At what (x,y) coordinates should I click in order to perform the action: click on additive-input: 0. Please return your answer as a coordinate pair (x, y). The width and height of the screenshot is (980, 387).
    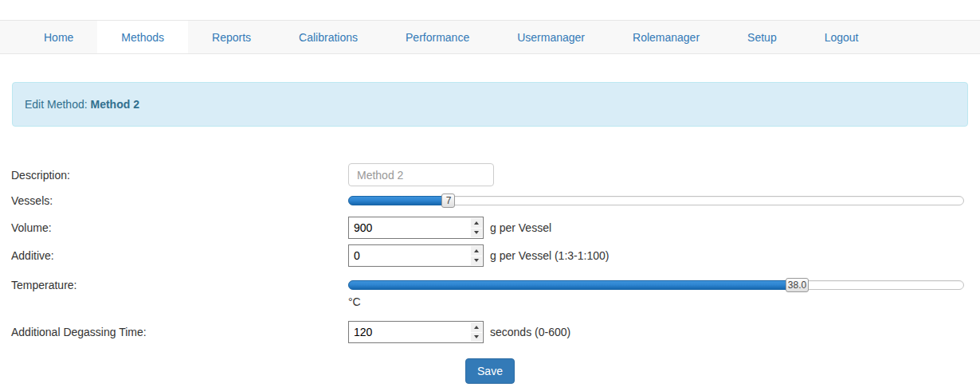
    Looking at the image, I should click on (416, 256).